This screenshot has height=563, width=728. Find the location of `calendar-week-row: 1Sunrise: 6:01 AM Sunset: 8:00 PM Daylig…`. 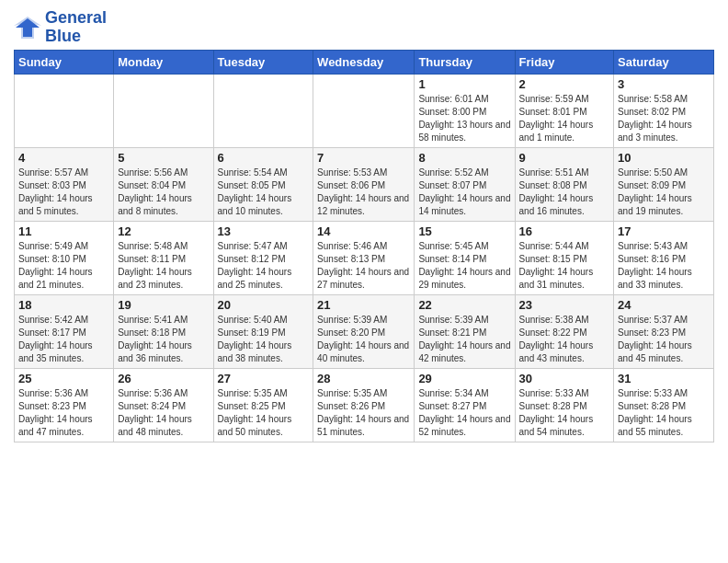

calendar-week-row: 1Sunrise: 6:01 AM Sunset: 8:00 PM Daylig… is located at coordinates (364, 110).